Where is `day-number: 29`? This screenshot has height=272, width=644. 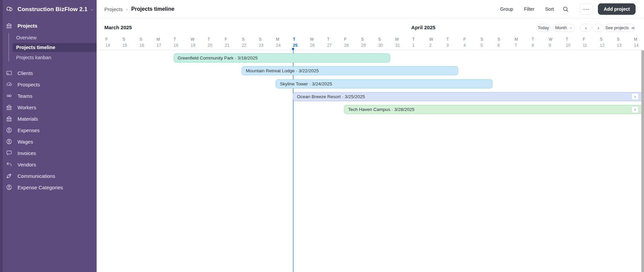 day-number: 29 is located at coordinates (369, 45).